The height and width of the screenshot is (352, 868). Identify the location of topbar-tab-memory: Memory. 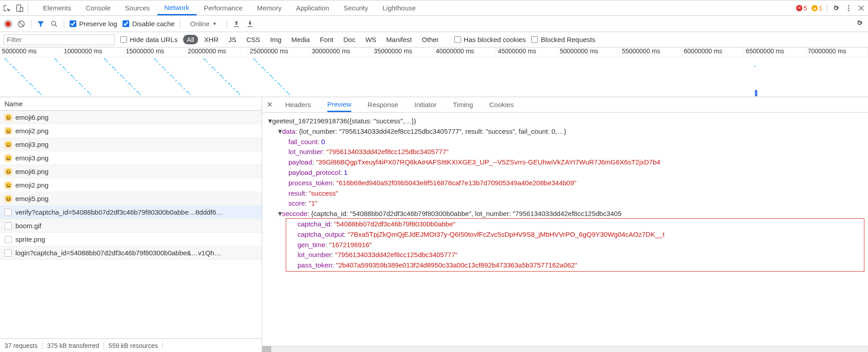
(269, 8).